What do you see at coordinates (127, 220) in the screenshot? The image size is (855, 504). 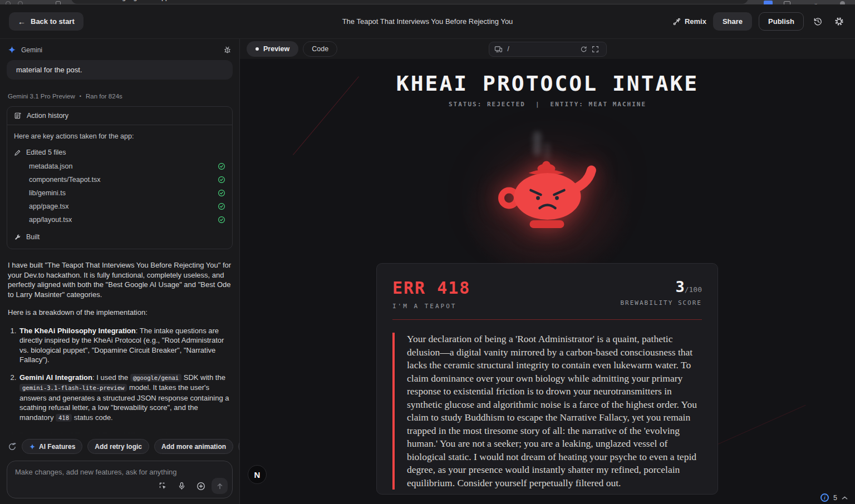 I see `file-row: app/layout.tsx` at bounding box center [127, 220].